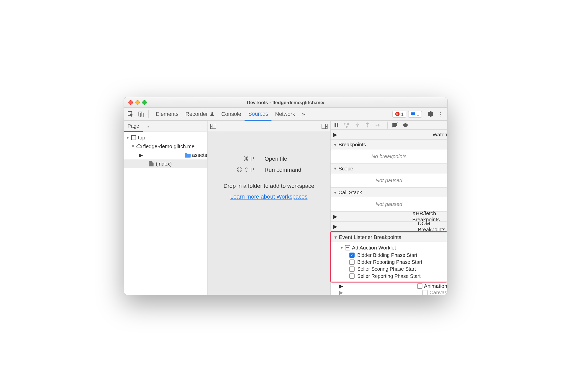 Image resolution: width=571 pixels, height=392 pixels. I want to click on file-icon, so click(151, 164).